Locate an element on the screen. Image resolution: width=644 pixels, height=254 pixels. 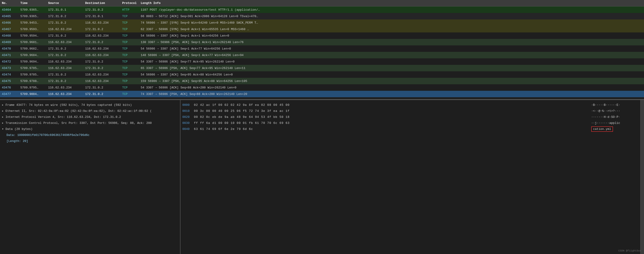
packet-time: 5709.9682… is located at coordinates (34, 49).